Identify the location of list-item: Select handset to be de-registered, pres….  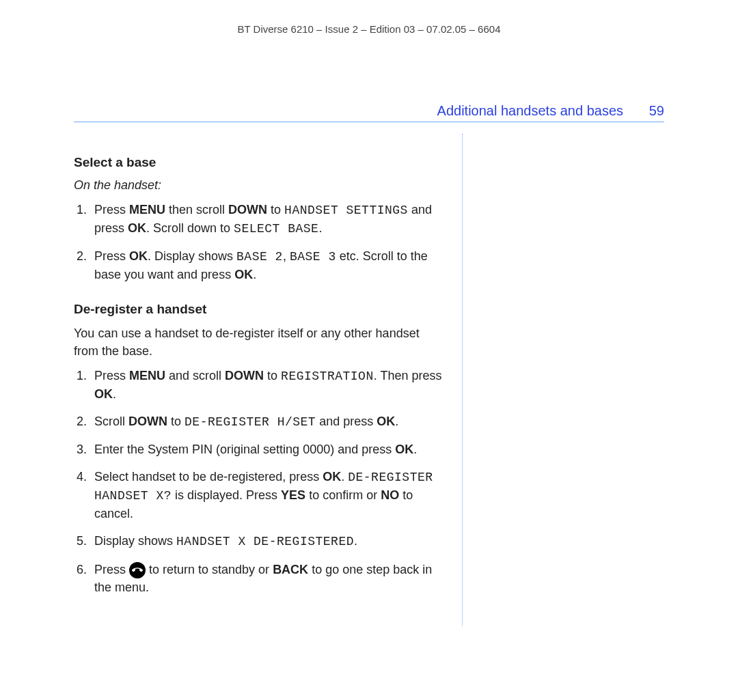
(266, 495).